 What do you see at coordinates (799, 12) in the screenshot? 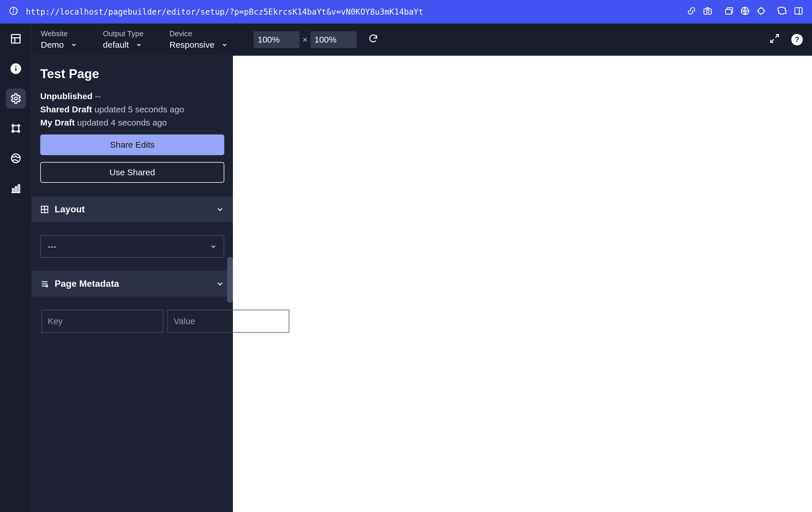
I see `panel-toggle-icon` at bounding box center [799, 12].